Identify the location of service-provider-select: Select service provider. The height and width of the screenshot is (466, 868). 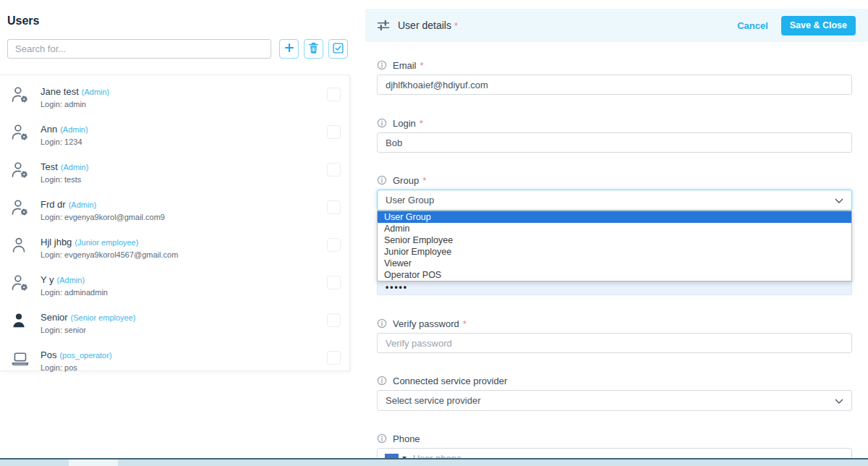
(615, 401).